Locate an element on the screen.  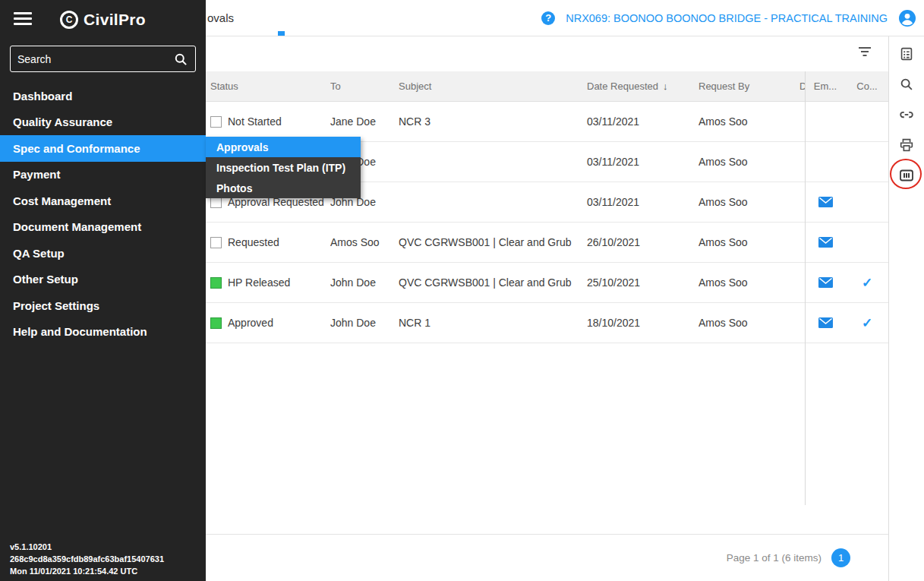
register-icon is located at coordinates (907, 54).